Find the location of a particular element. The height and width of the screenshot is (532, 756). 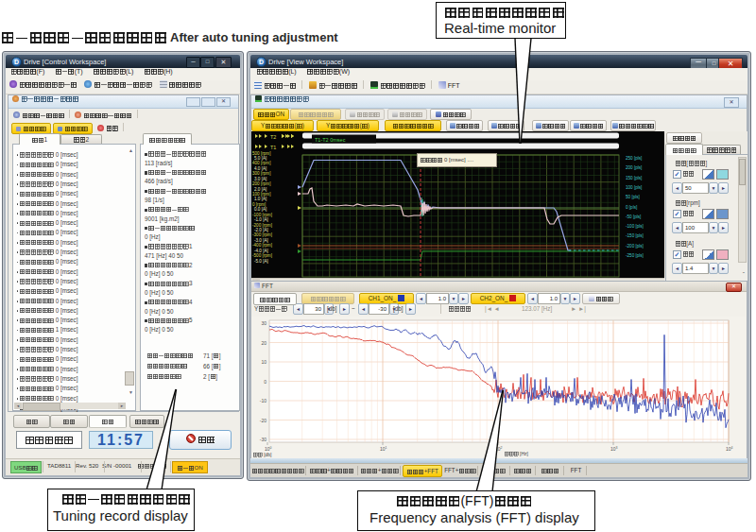

svg-text: T1 is located at coordinates (273, 147).